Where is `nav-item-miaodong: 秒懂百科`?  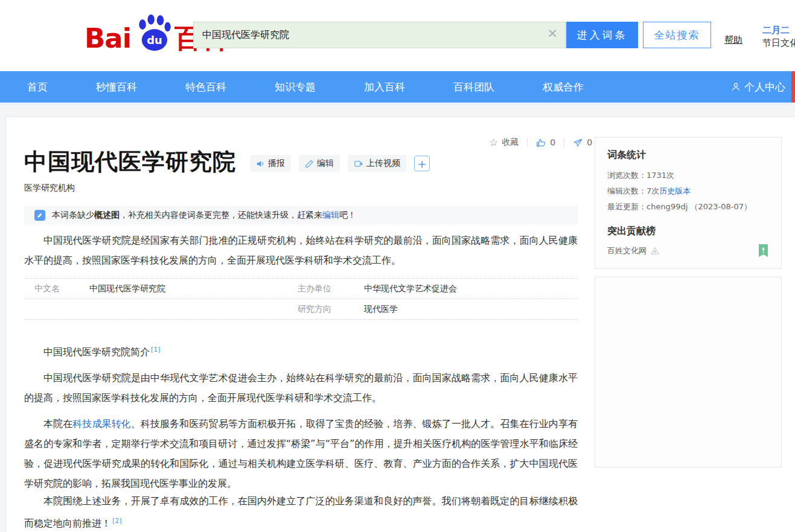 nav-item-miaodong: 秒懂百科 is located at coordinates (117, 87).